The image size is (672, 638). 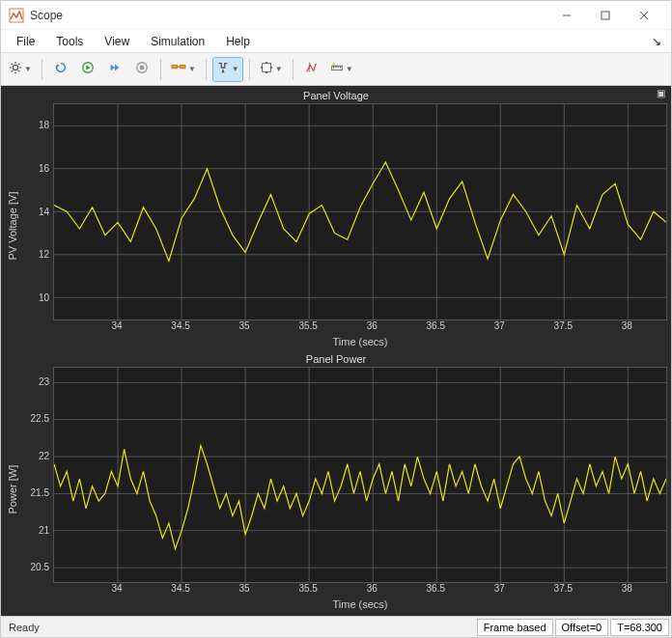 What do you see at coordinates (271, 69) in the screenshot?
I see `zoom-button: ▼` at bounding box center [271, 69].